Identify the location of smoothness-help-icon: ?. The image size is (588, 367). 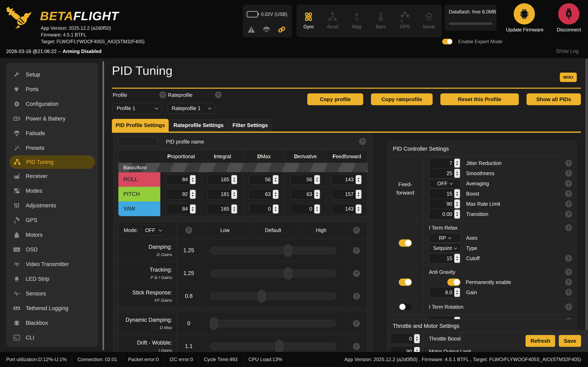
(569, 173).